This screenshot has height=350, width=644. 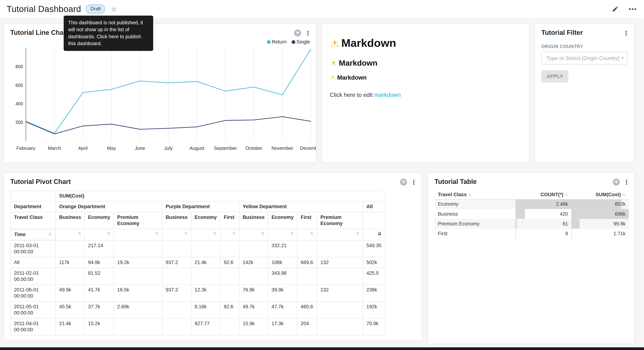 What do you see at coordinates (198, 249) in the screenshot?
I see `pivot-row: 2011-03-01 00:00:00217.14332.21549.35` at bounding box center [198, 249].